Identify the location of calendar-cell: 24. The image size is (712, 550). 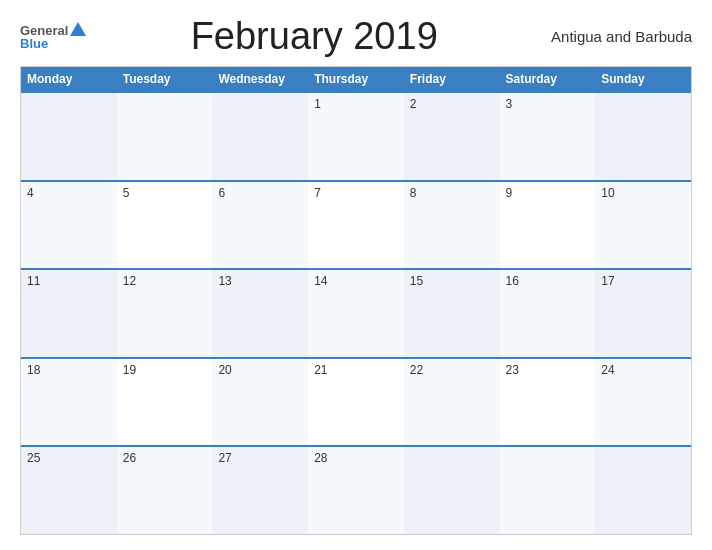
(643, 402).